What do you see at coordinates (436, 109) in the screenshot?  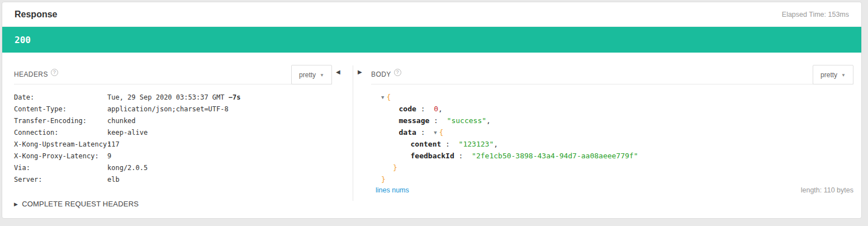 I see `json-number: 0` at bounding box center [436, 109].